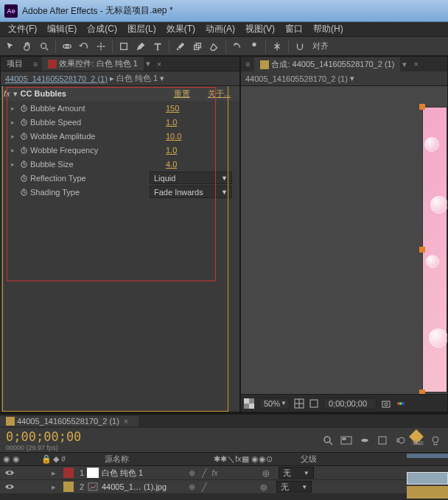 The width and height of the screenshot is (448, 500). What do you see at coordinates (102, 29) in the screenshot?
I see `menu-comp: 合成(C)` at bounding box center [102, 29].